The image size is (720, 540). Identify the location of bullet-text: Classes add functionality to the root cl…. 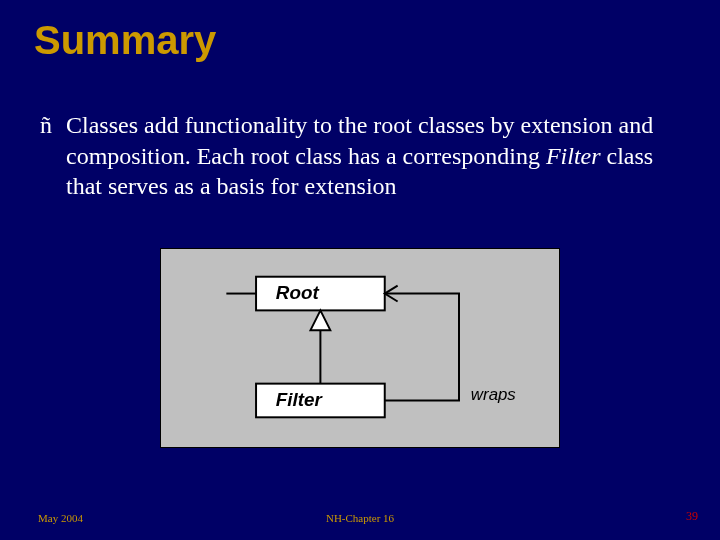
(373, 156).